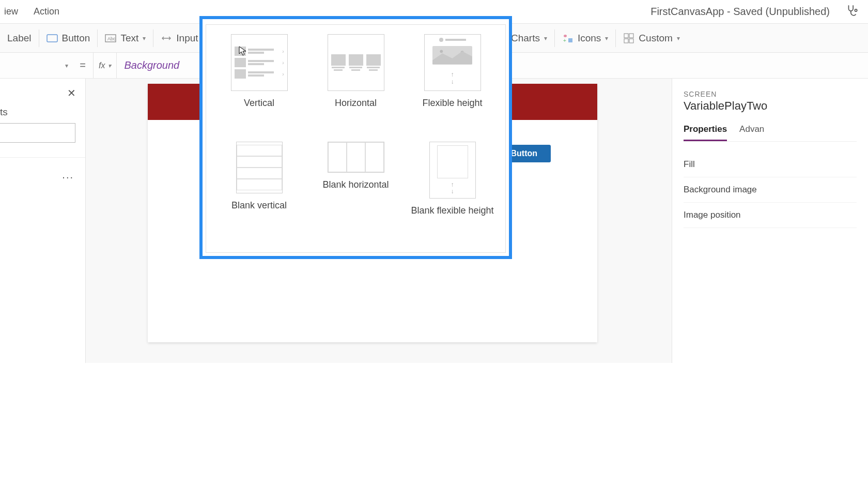  Describe the element at coordinates (259, 83) in the screenshot. I see `gallery-option-vertical: › › › Vertical` at that location.